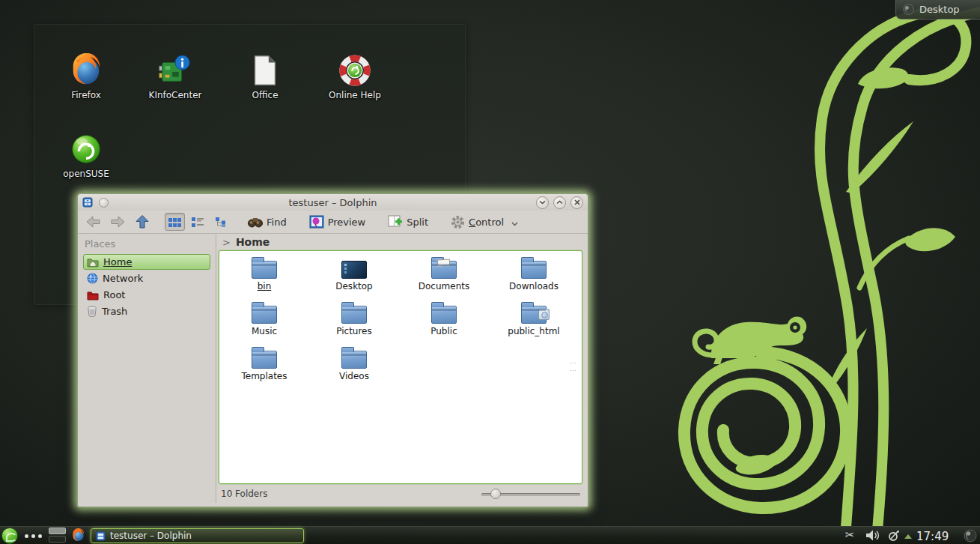  Describe the element at coordinates (487, 222) in the screenshot. I see `control-label: Control` at that location.